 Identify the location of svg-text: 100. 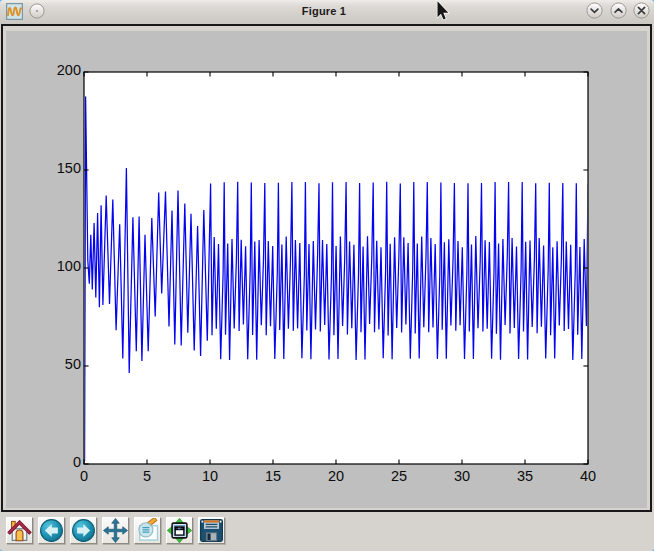
(69, 266).